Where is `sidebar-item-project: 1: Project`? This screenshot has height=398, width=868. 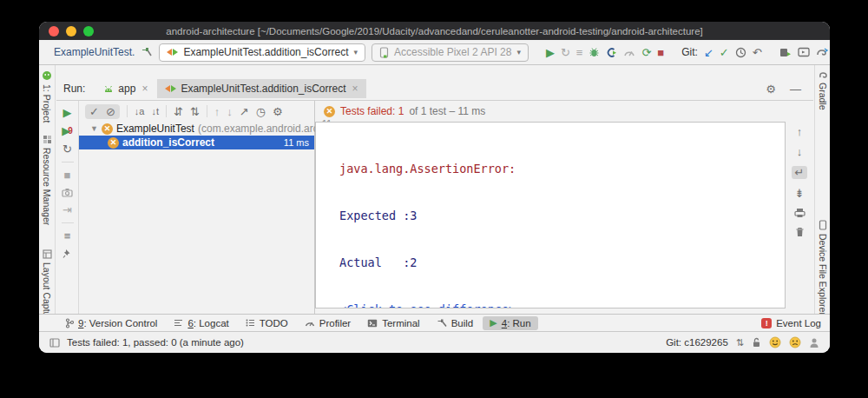
sidebar-item-project: 1: Project is located at coordinates (47, 96).